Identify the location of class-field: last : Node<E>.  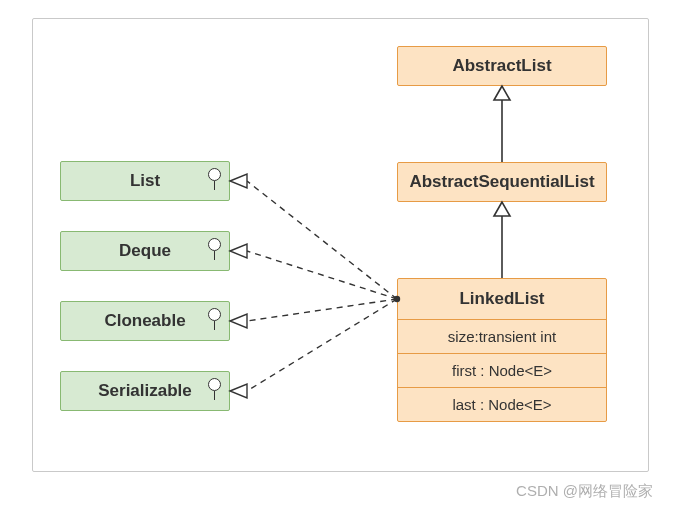
(502, 404).